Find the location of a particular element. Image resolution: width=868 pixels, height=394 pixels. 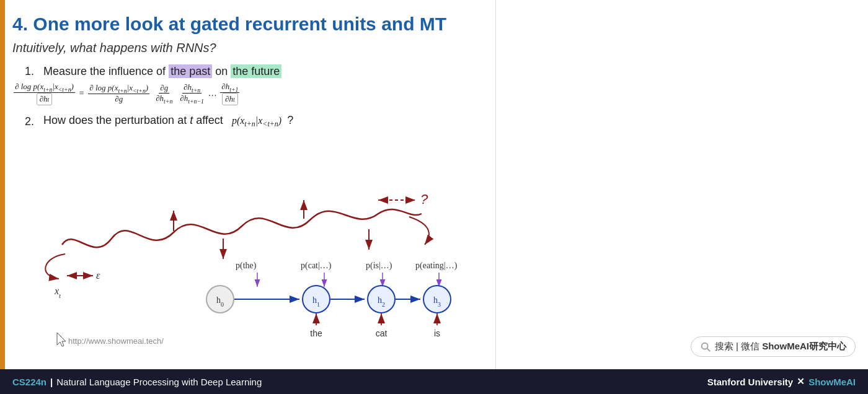

point2-text: How does the perturbation at t affect p(… is located at coordinates (169, 121).